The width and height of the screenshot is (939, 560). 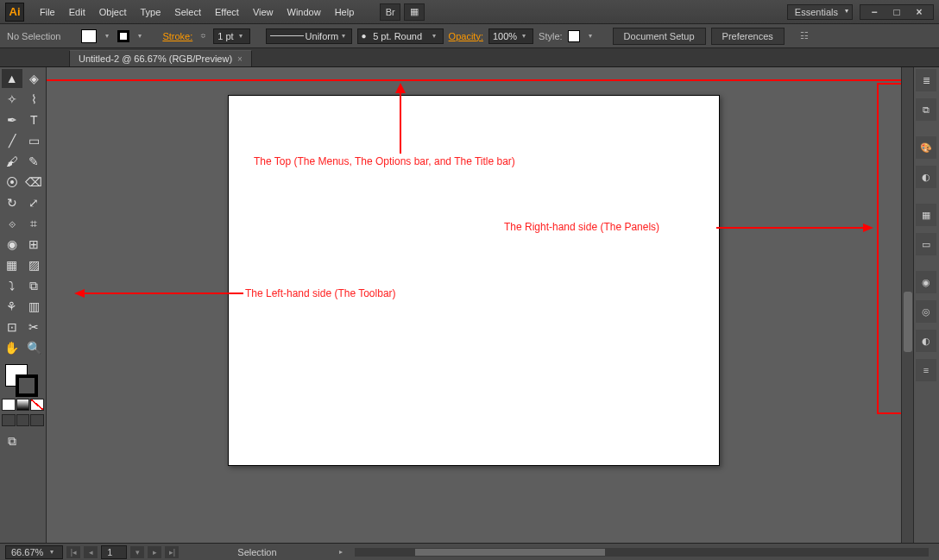 What do you see at coordinates (511, 36) in the screenshot?
I see `opacity-field: 100%▾` at bounding box center [511, 36].